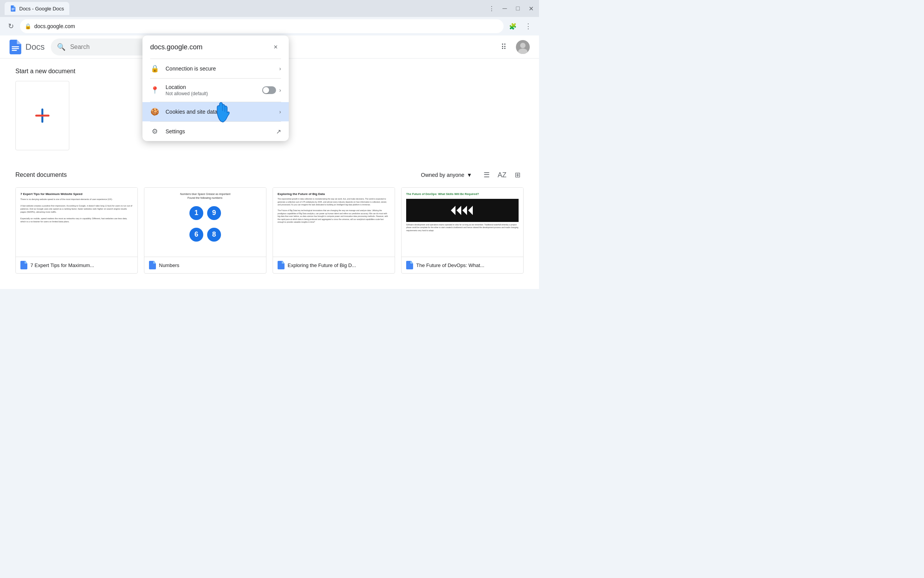  I want to click on doc-title-4: The Future of DevOps: What..., so click(467, 265).